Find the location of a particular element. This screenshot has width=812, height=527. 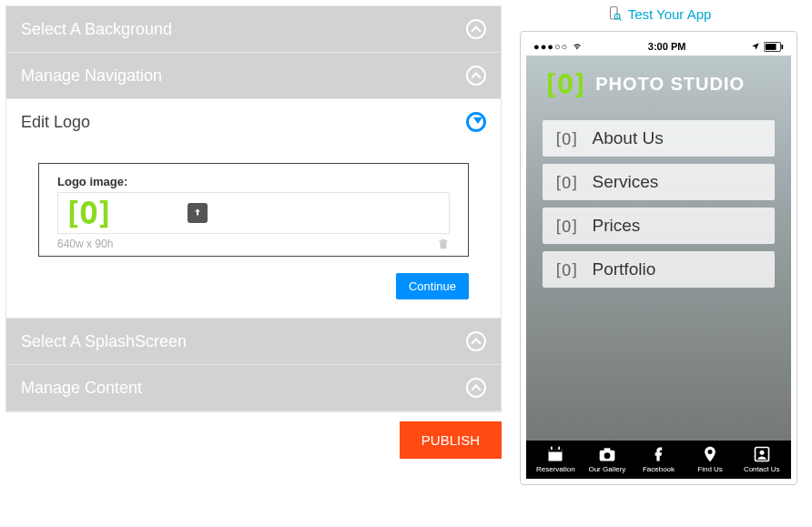

menu-item-prices: [O] Prices is located at coordinates (659, 226).